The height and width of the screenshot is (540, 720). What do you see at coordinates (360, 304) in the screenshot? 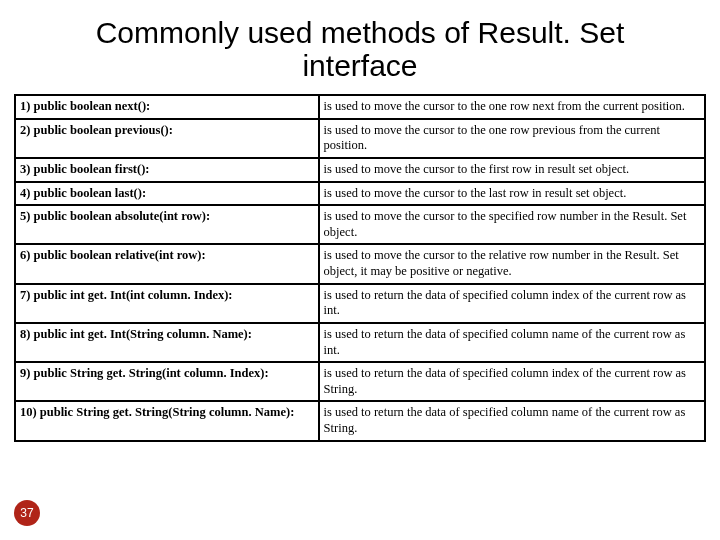
I see `table-row: 7) public int get. Int(int column. Index…` at bounding box center [360, 304].